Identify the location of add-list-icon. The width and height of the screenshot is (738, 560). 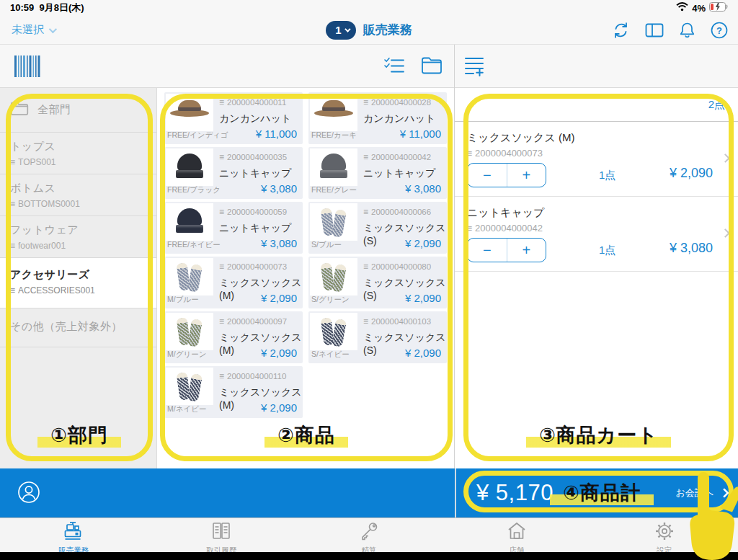
(475, 68).